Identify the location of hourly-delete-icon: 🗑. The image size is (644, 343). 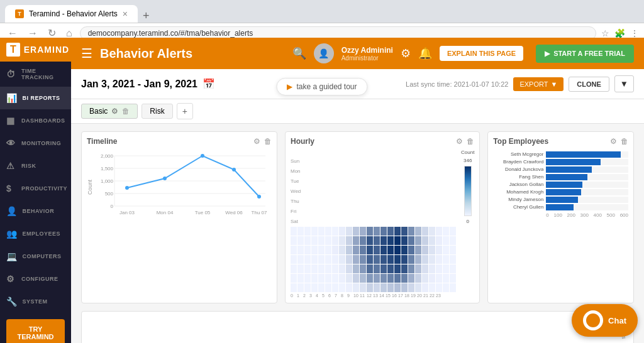
(470, 141).